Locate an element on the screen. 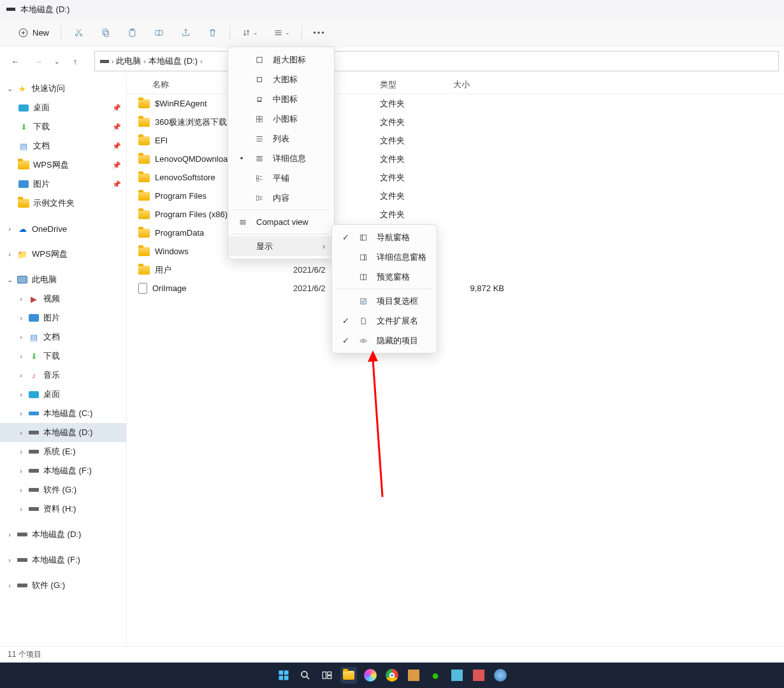 This screenshot has width=784, height=688. menu-item: 大图标 is located at coordinates (281, 79).